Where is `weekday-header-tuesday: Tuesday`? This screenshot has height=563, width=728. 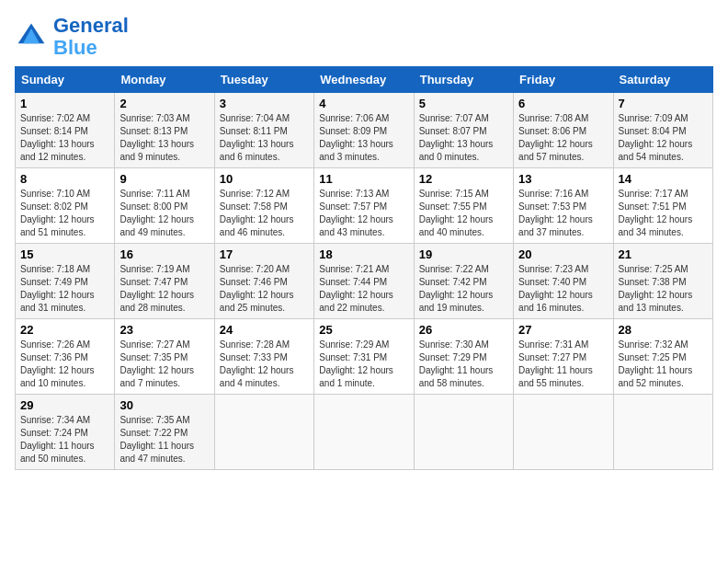 weekday-header-tuesday: Tuesday is located at coordinates (264, 80).